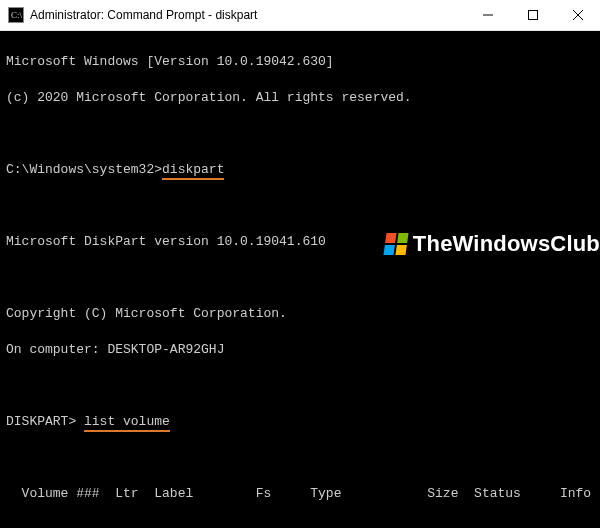  What do you see at coordinates (303, 494) in the screenshot?
I see `volume-table-header: Volume ### Ltr Label Fs Type Size Status…` at bounding box center [303, 494].